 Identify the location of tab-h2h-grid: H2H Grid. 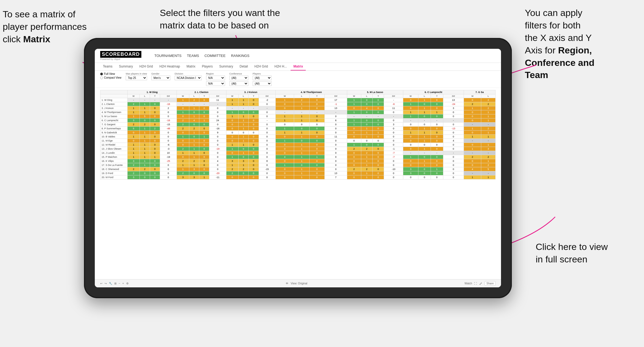
(146, 67).